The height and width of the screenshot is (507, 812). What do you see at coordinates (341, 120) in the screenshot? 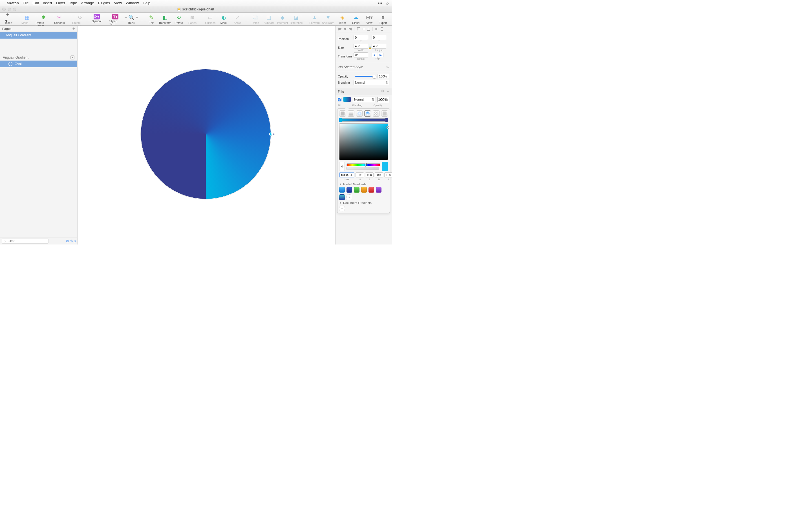
I see `gradient-stop-start` at bounding box center [341, 120].